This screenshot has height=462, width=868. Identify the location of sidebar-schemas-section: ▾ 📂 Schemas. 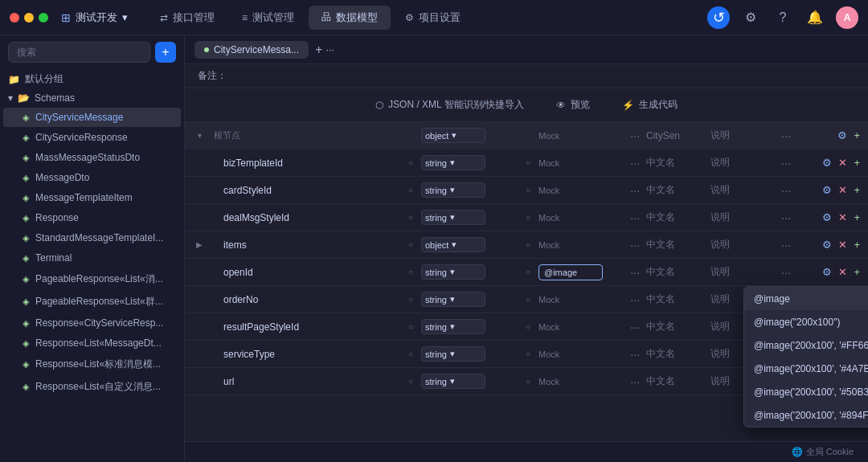
(92, 98).